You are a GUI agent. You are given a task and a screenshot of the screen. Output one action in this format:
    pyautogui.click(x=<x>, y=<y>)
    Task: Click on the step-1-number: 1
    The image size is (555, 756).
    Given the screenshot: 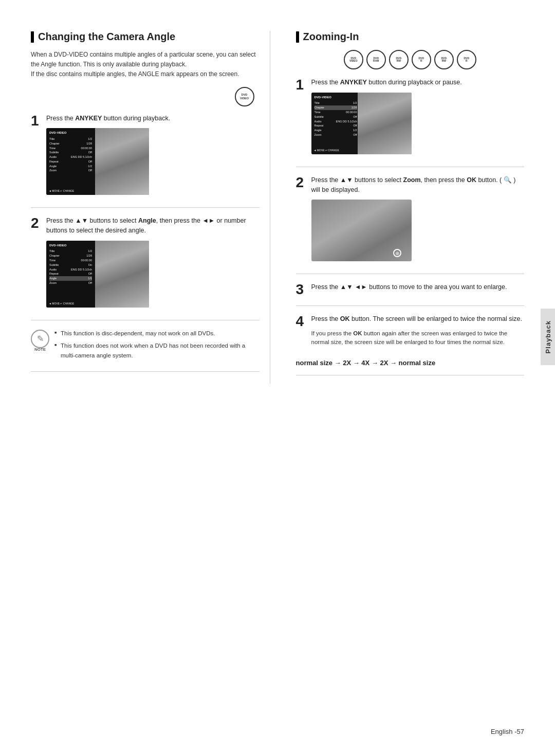 What is the action you would take?
    pyautogui.click(x=36, y=121)
    